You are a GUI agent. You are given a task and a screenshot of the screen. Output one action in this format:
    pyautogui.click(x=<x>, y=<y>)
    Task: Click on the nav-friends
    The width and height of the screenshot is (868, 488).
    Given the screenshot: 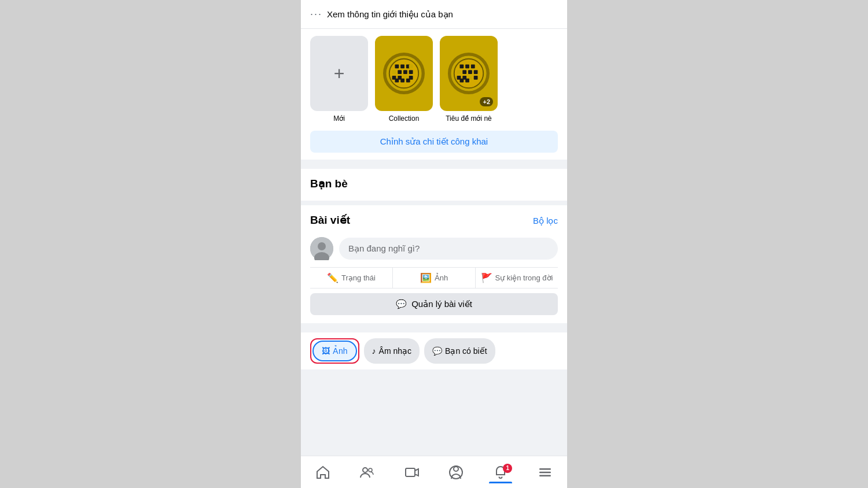 What is the action you would take?
    pyautogui.click(x=368, y=472)
    